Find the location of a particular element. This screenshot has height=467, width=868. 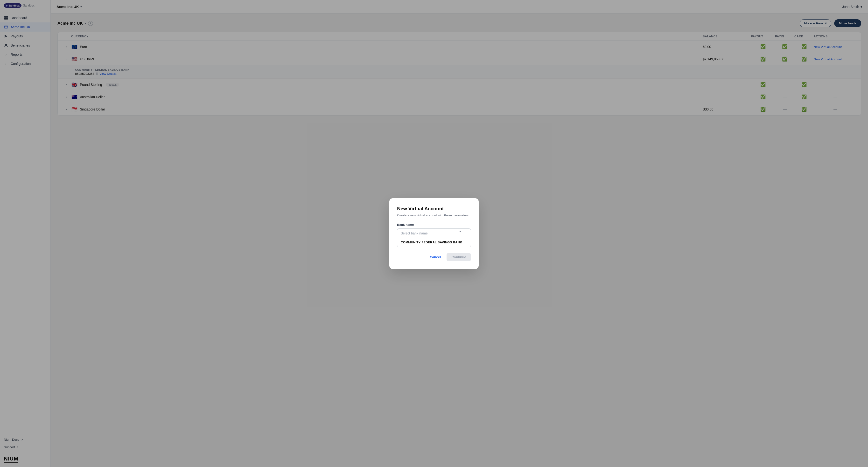

modal-continue-button: Continue is located at coordinates (459, 257).